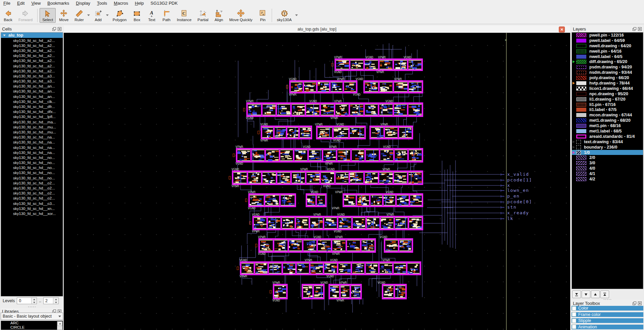  Describe the element at coordinates (48, 15) in the screenshot. I see `select-button: Select` at that location.